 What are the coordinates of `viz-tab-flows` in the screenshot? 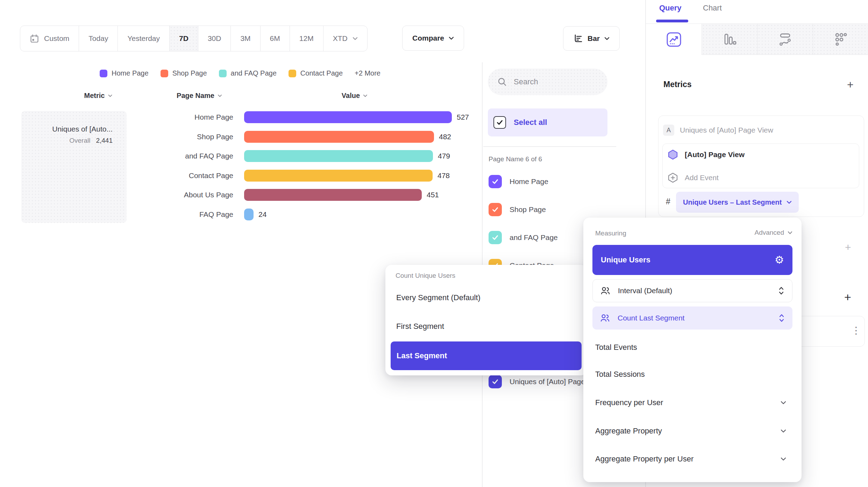 It's located at (785, 39).